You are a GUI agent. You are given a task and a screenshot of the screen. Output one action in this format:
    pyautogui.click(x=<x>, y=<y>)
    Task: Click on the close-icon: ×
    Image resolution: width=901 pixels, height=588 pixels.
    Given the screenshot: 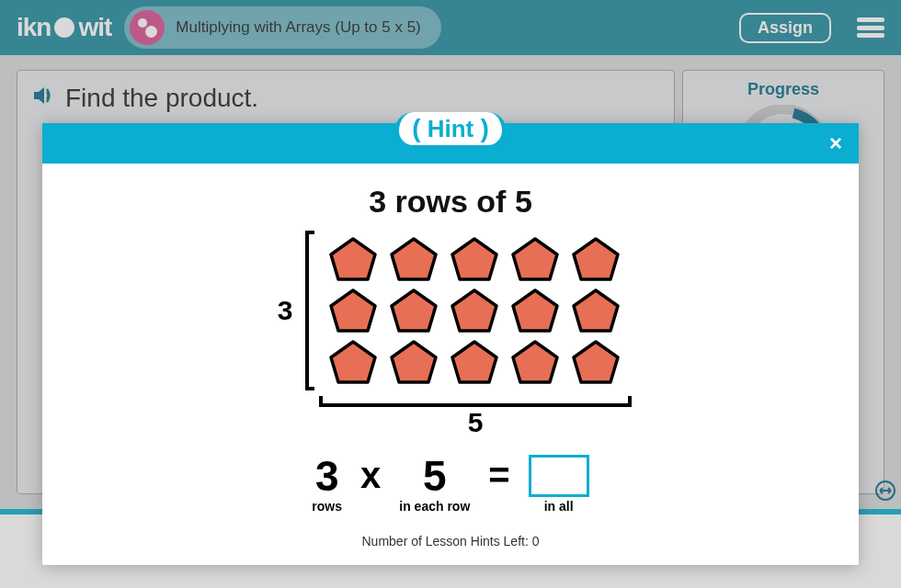 What is the action you would take?
    pyautogui.click(x=836, y=143)
    